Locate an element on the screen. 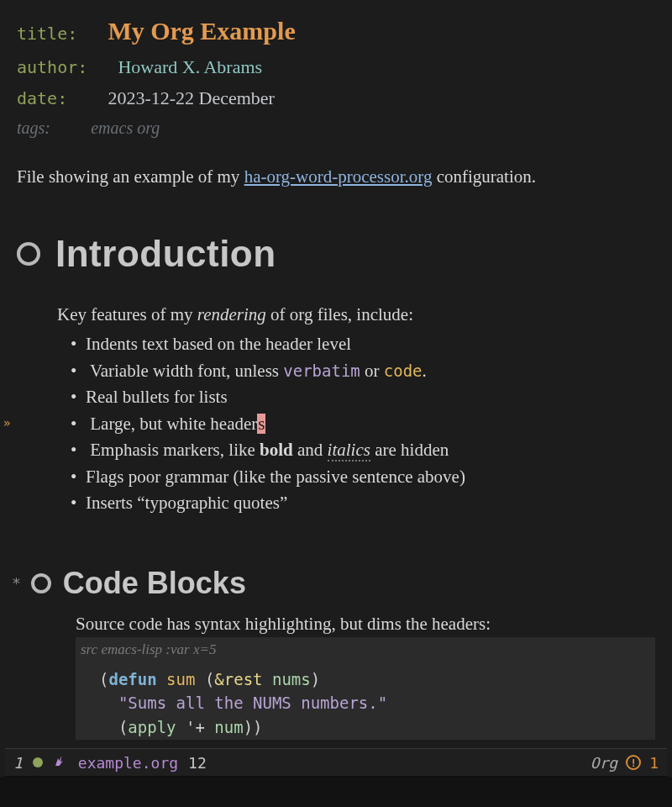 The image size is (672, 807). code-blocks-para: Source code has syntax highlighting, but… is located at coordinates (365, 625).